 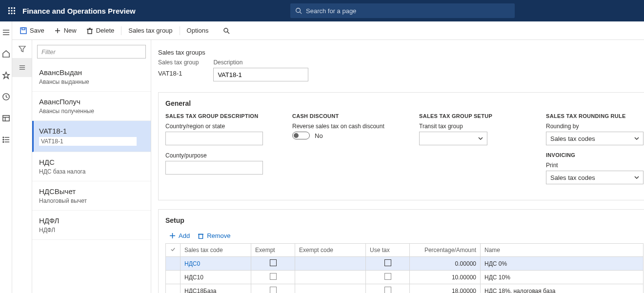 What do you see at coordinates (445, 289) in the screenshot?
I see `cell-pct: 18.00000` at bounding box center [445, 289].